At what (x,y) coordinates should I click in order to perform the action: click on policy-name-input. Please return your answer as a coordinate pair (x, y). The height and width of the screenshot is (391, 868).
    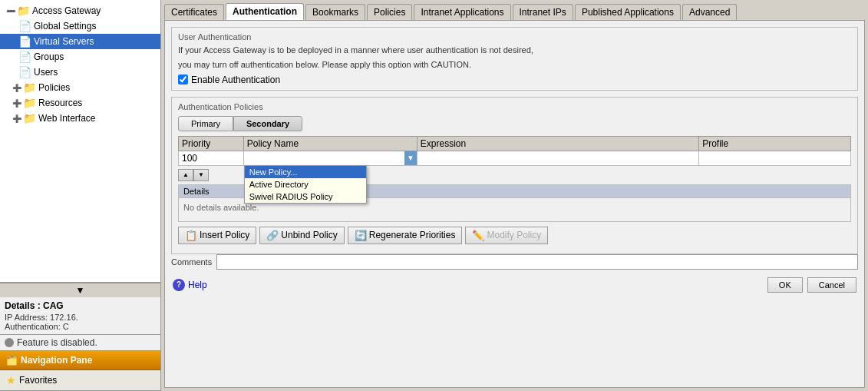
    Looking at the image, I should click on (324, 158).